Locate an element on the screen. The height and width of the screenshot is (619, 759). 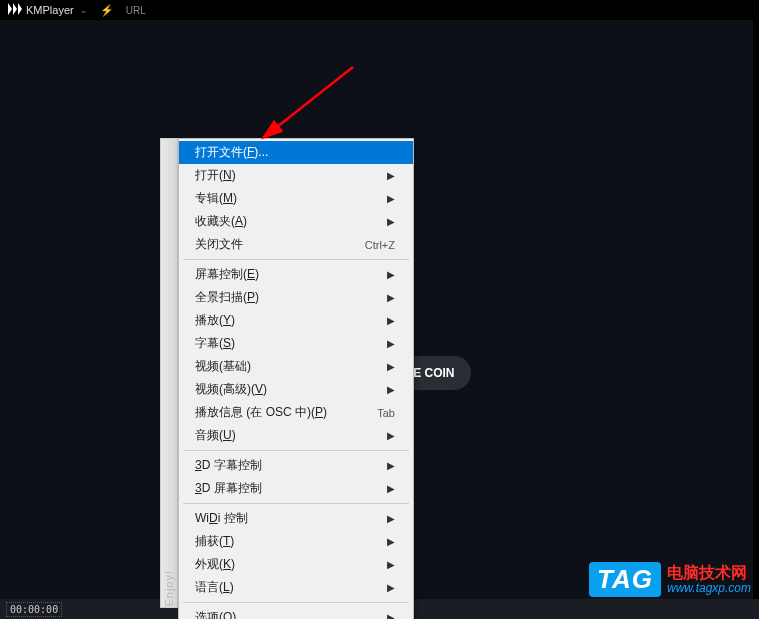
menu-item: 关闭文件Ctrl+Z is located at coordinates (296, 244).